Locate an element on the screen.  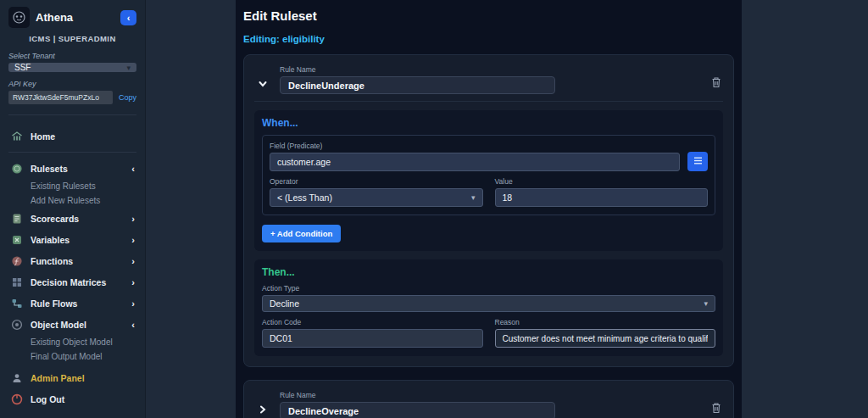
brand-name: Athena is located at coordinates (54, 17).